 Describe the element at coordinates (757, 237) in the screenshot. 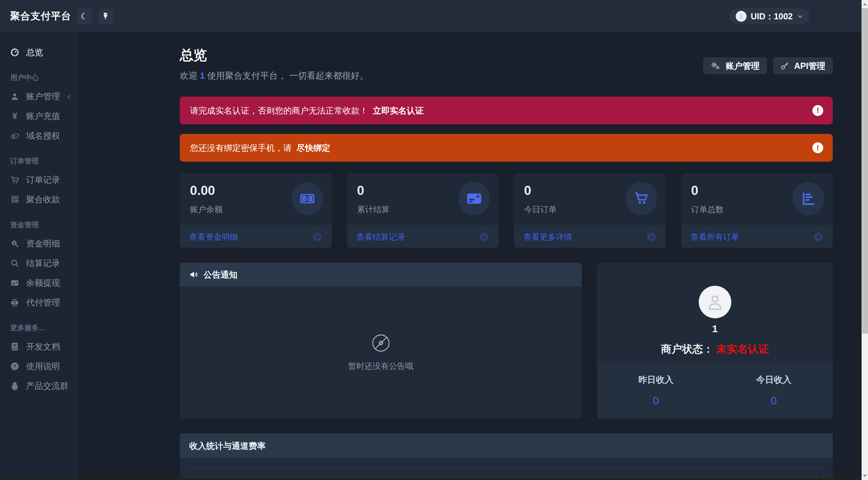

I see `total-orders-footer-link: 查看所有订单` at that location.